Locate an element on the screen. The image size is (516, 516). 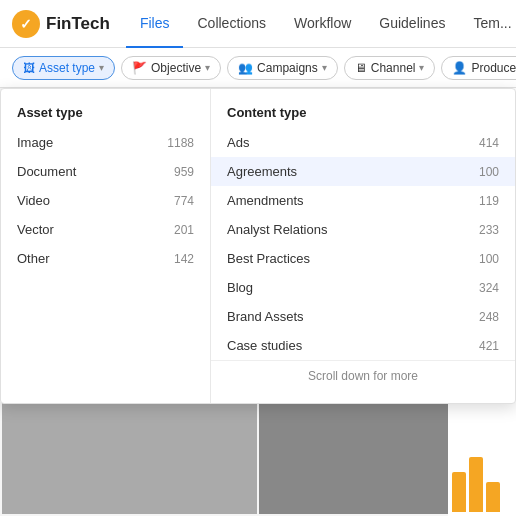
content-best-practices-count: 100 is located at coordinates (489, 259).